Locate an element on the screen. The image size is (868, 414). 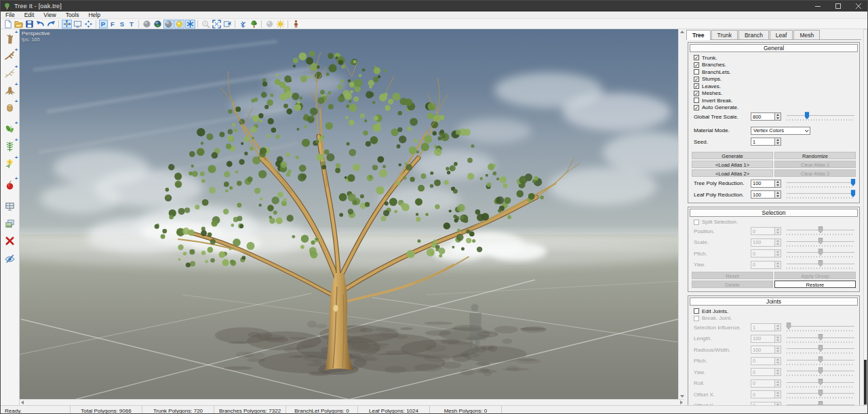
move-tool-button is located at coordinates (66, 24).